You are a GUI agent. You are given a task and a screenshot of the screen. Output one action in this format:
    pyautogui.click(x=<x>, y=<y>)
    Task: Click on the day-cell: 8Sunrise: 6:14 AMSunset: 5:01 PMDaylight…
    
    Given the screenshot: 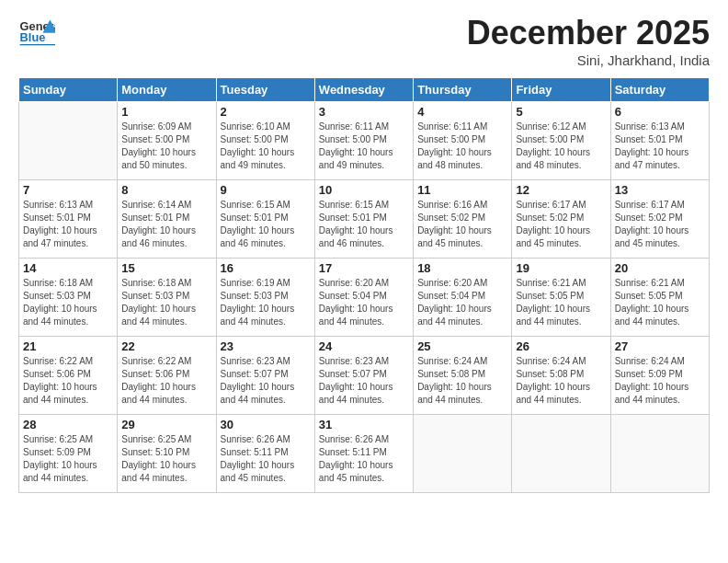 What is the action you would take?
    pyautogui.click(x=167, y=219)
    